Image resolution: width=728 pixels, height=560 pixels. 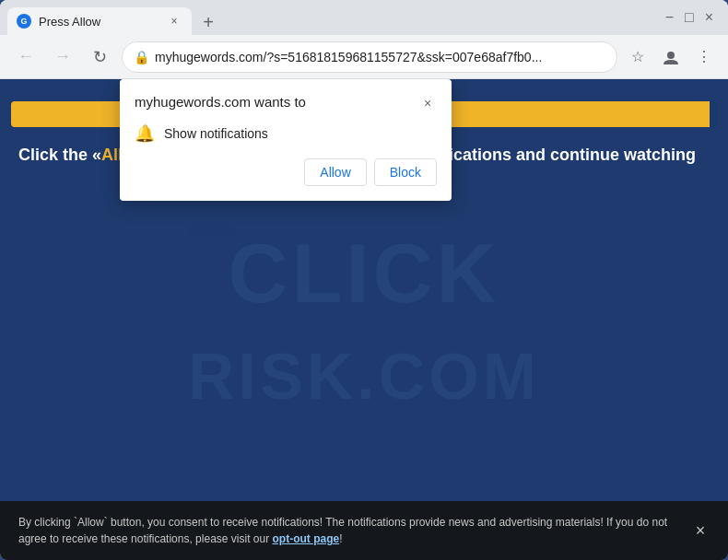 I want to click on popup-header: myhugewords.com wants to ×, so click(x=286, y=103).